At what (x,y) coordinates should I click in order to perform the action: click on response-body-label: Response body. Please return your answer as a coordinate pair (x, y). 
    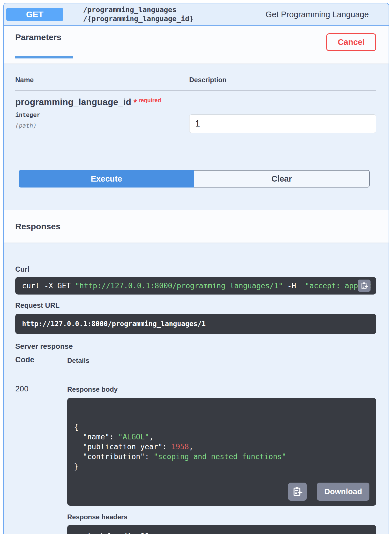
    Looking at the image, I should click on (222, 390).